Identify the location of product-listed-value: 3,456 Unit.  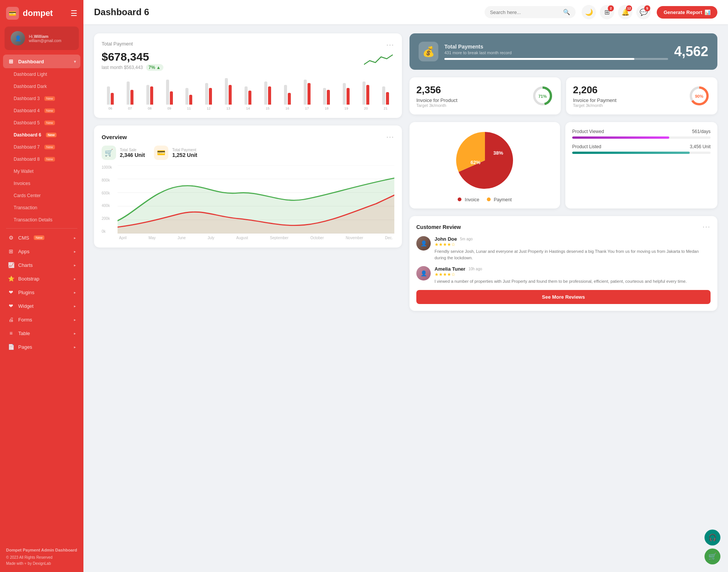
(700, 147).